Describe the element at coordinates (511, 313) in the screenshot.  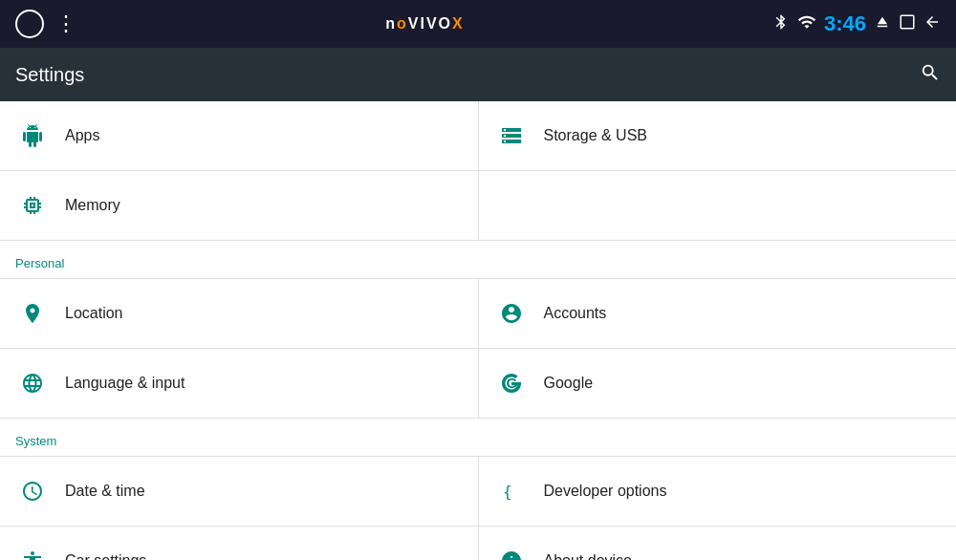
I see `accounts-icon` at that location.